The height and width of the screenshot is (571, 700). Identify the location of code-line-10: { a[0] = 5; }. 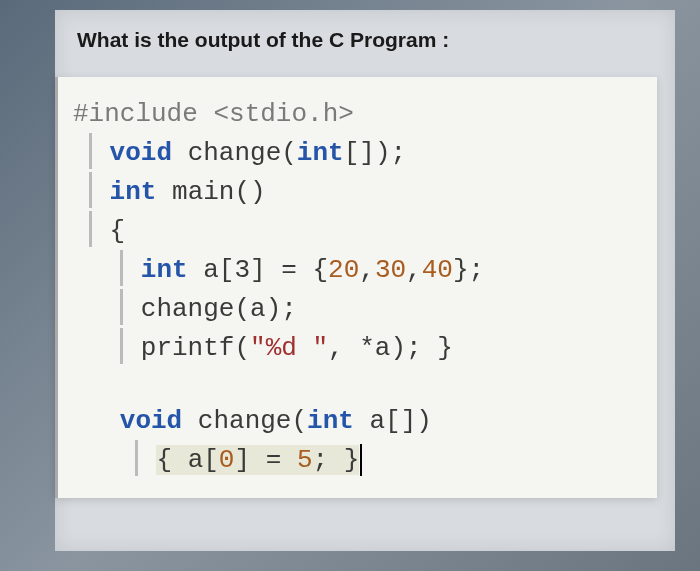
(360, 460).